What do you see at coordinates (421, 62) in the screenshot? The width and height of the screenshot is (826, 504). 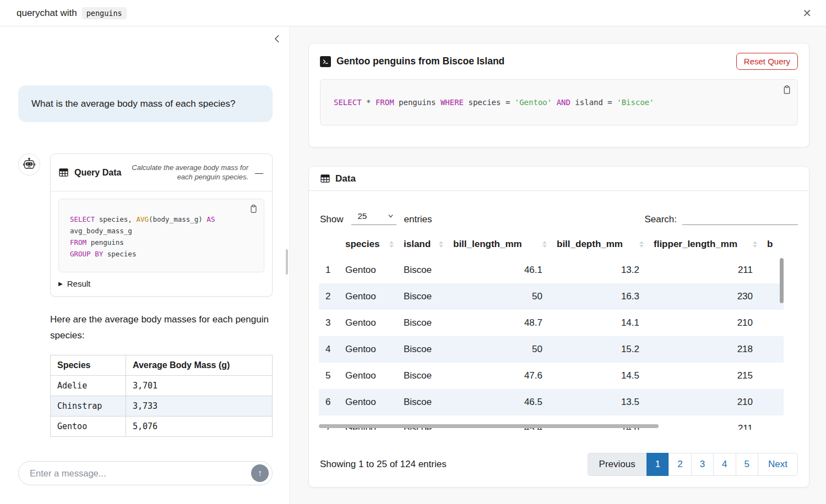 I see `query-title: Gentoo penguins from Biscoe Island` at bounding box center [421, 62].